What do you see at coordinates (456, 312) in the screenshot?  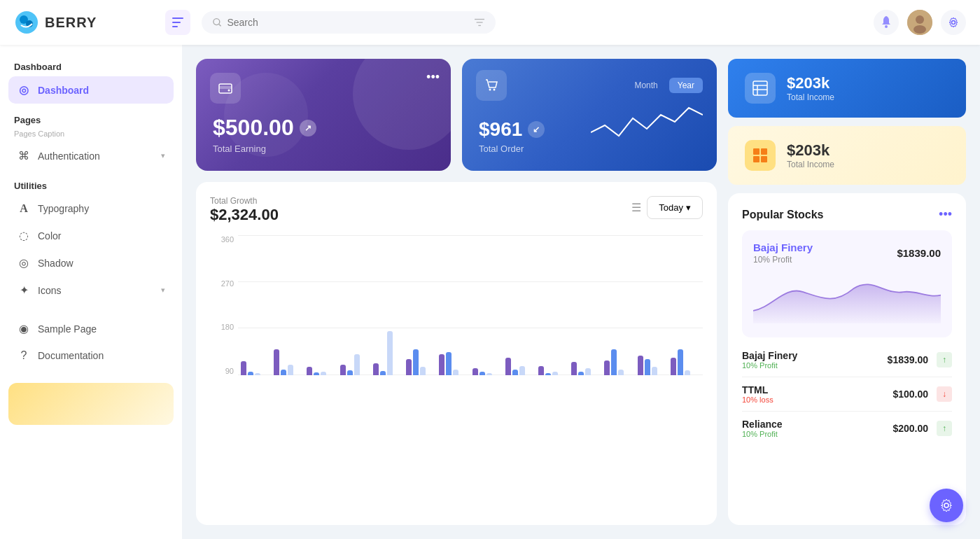 I see `chart-area: 360 270 180 90` at bounding box center [456, 312].